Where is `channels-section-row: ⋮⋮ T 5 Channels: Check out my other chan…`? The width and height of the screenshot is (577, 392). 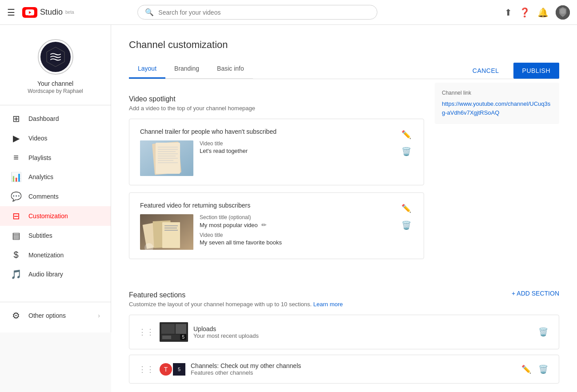
channels-section-row: ⋮⋮ T 5 Channels: Check out my other chan… is located at coordinates (344, 369).